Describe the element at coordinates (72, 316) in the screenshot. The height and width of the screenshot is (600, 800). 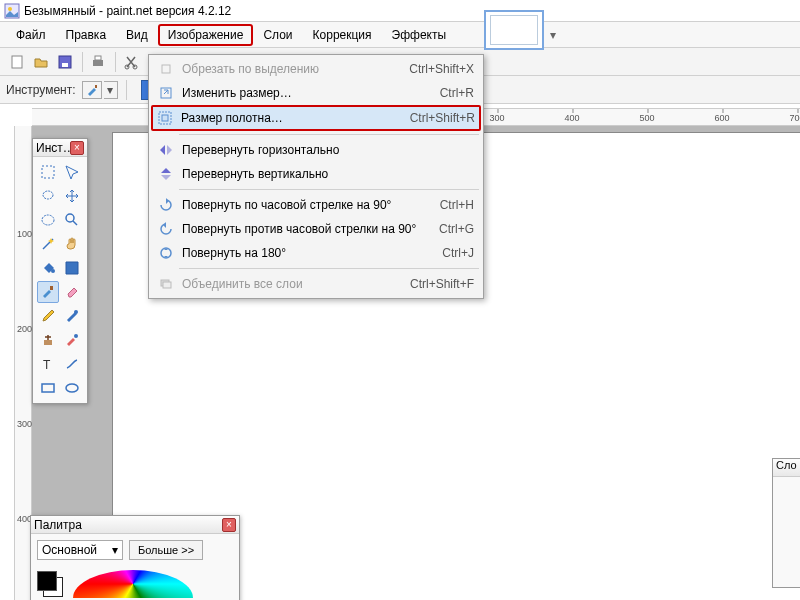
I see `tool-color-picker` at that location.